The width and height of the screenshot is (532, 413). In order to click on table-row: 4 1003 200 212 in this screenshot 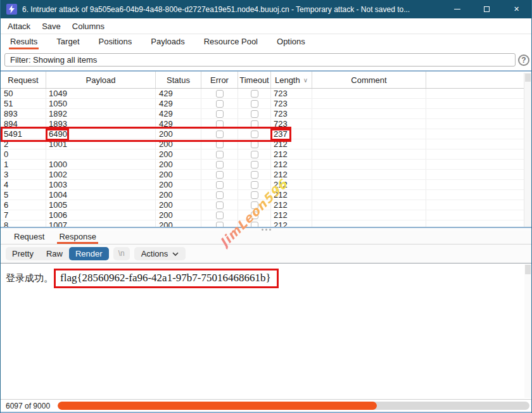, I will do `click(266, 185)`.